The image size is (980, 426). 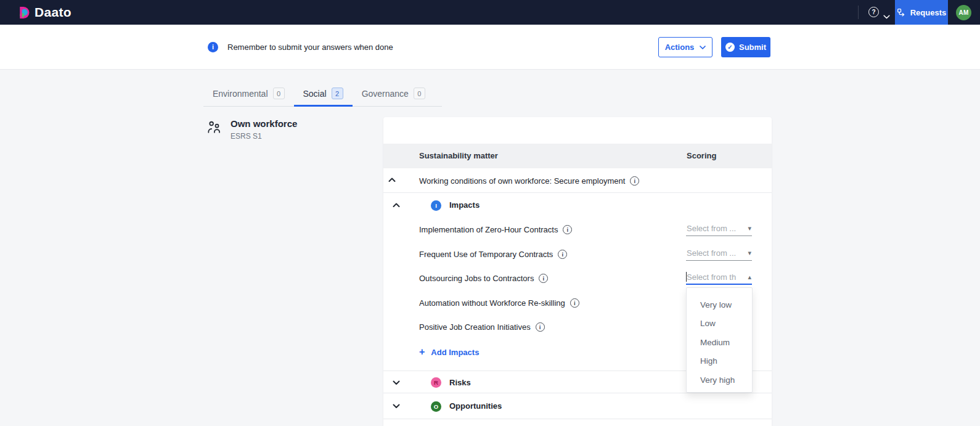 What do you see at coordinates (459, 156) in the screenshot?
I see `column-sustainability-matter: Sustainability matter` at bounding box center [459, 156].